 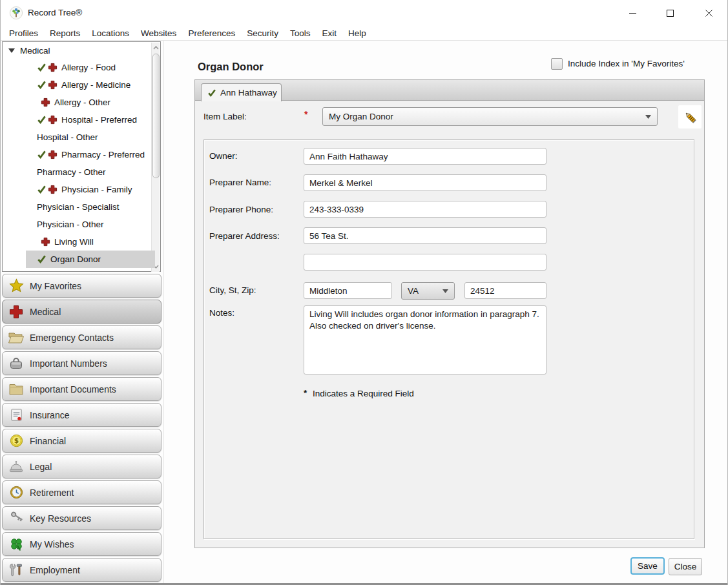 What do you see at coordinates (156, 48) in the screenshot?
I see `scroll-up-button` at bounding box center [156, 48].